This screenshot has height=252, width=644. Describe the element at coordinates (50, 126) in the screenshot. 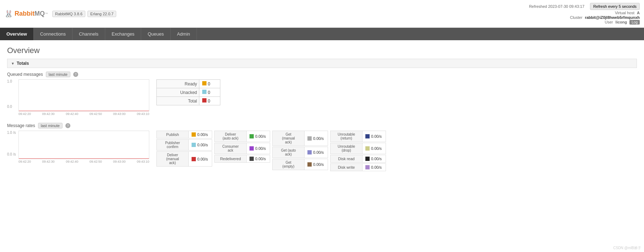

I see `message-rates-time-badge: last minute` at that location.